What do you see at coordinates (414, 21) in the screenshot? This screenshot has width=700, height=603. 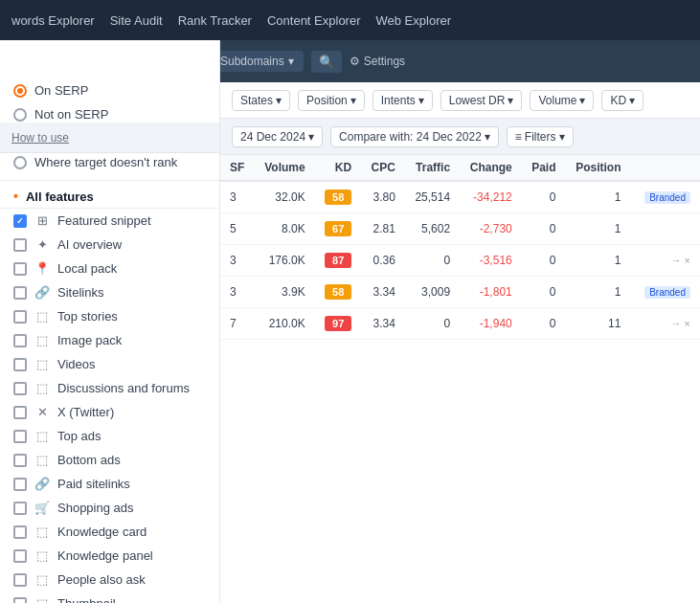 I see `nav-item-web-explorer: Web Explorer` at bounding box center [414, 21].